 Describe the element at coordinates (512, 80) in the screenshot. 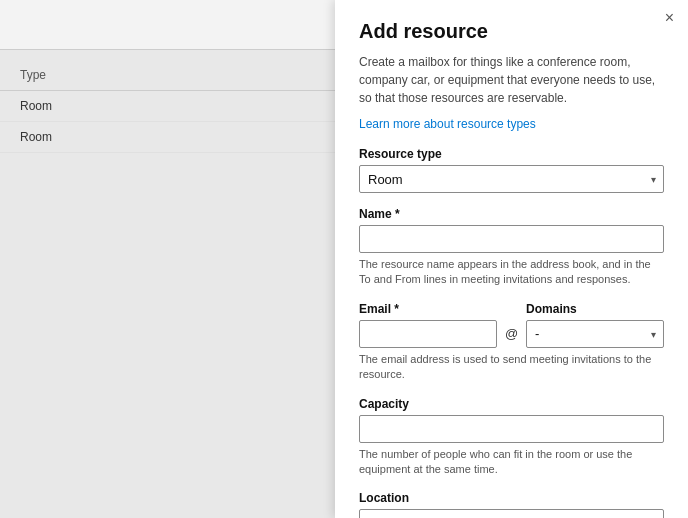

I see `panel-description: Create a mailbox for things like a confe…` at that location.